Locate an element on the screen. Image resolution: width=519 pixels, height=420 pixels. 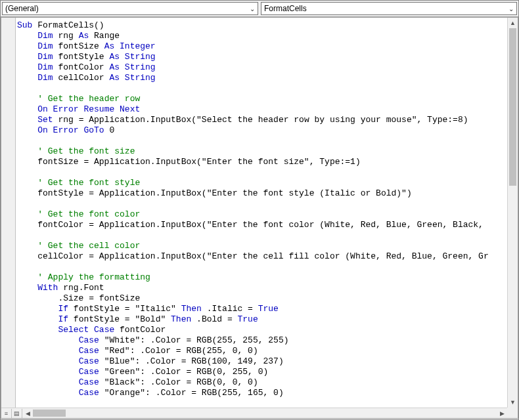
horizontal-scroll-track is located at coordinates (265, 413).